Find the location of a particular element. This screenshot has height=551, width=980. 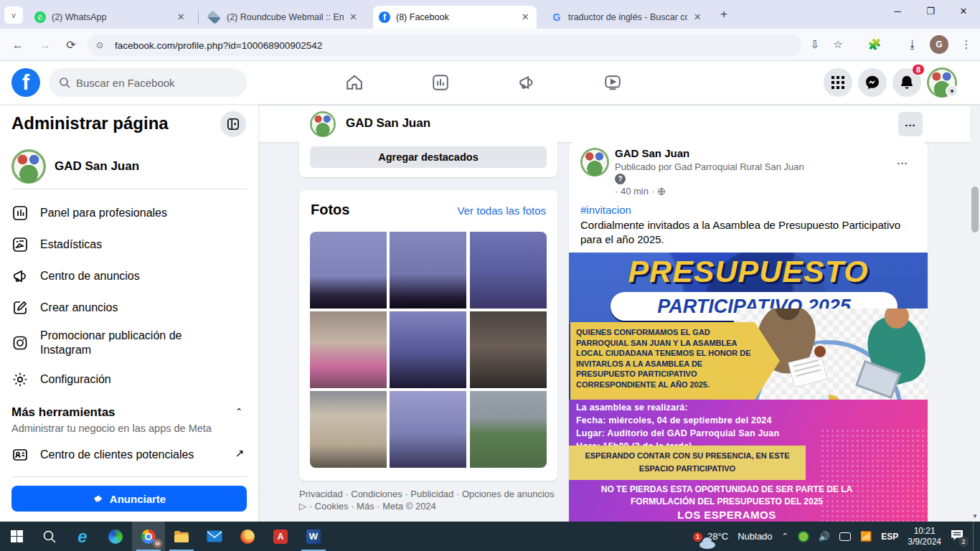

browser-profile-avatar: G is located at coordinates (939, 44).